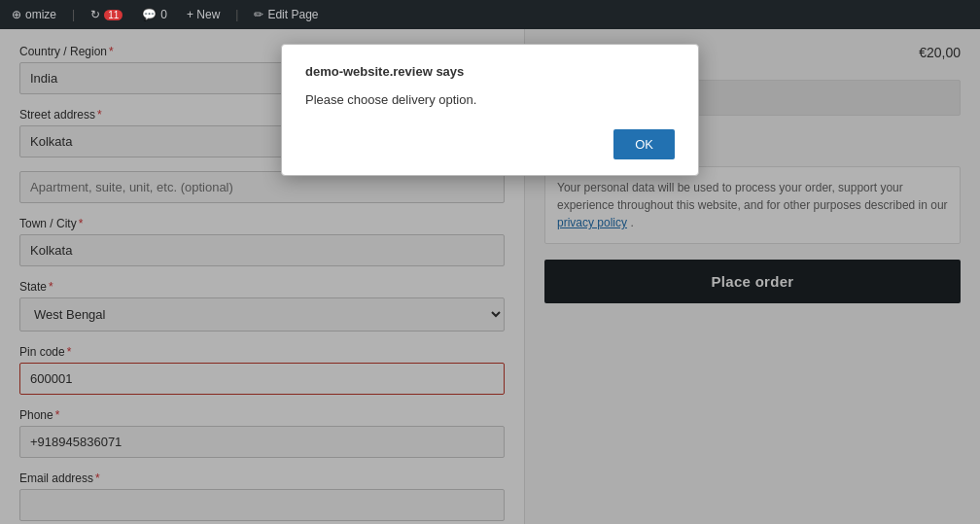 The width and height of the screenshot is (980, 524). I want to click on dialog-ok-button: OK, so click(644, 144).